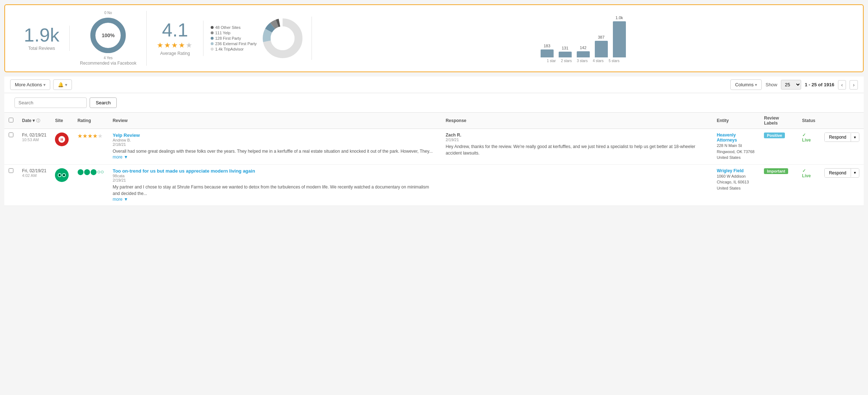 The width and height of the screenshot is (868, 395). What do you see at coordinates (63, 84) in the screenshot?
I see `notifications-button: 🔔 ▾` at bounding box center [63, 84].